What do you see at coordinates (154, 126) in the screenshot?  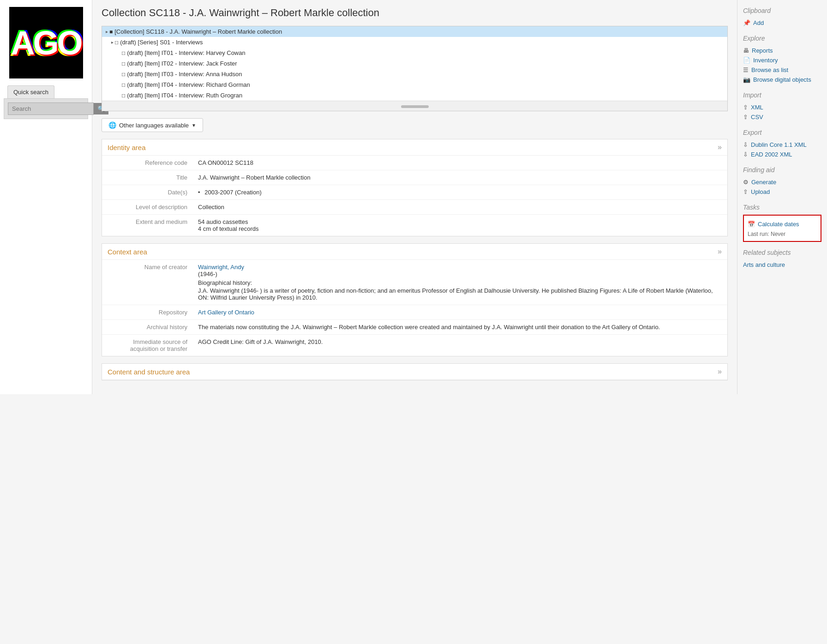 I see `language-button-label: Other languages available` at bounding box center [154, 126].